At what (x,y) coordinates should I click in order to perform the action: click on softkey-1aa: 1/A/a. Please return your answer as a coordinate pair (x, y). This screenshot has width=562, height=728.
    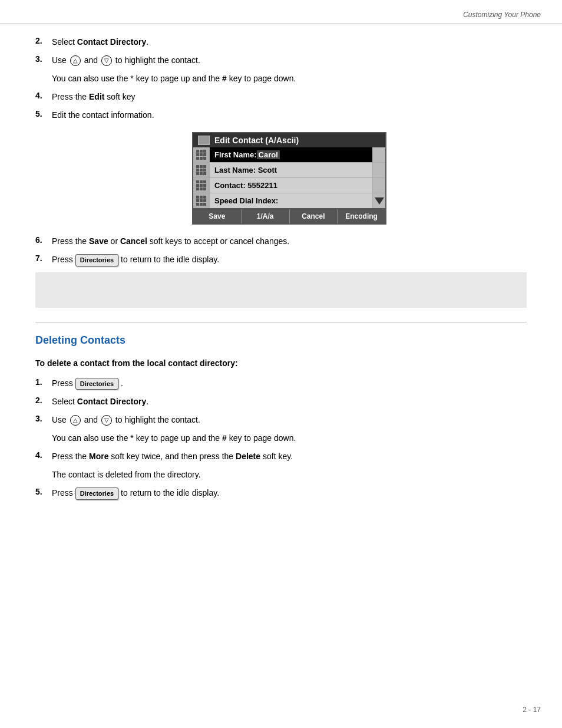
    Looking at the image, I should click on (266, 216).